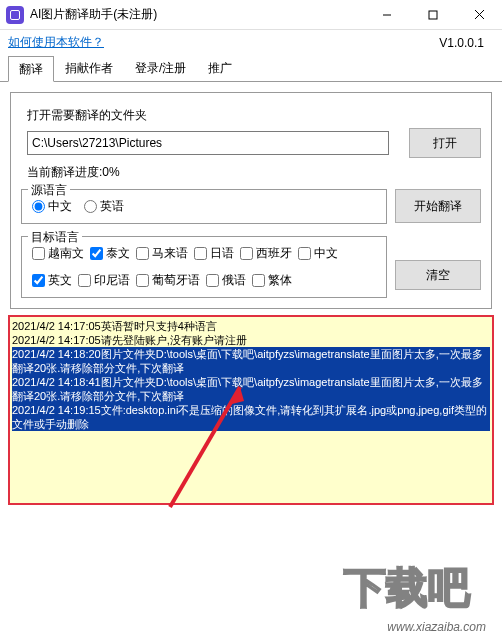 This screenshot has height=638, width=502. What do you see at coordinates (254, 116) in the screenshot?
I see `open-folder-label: 打开需要翻译的文件夹` at bounding box center [254, 116].